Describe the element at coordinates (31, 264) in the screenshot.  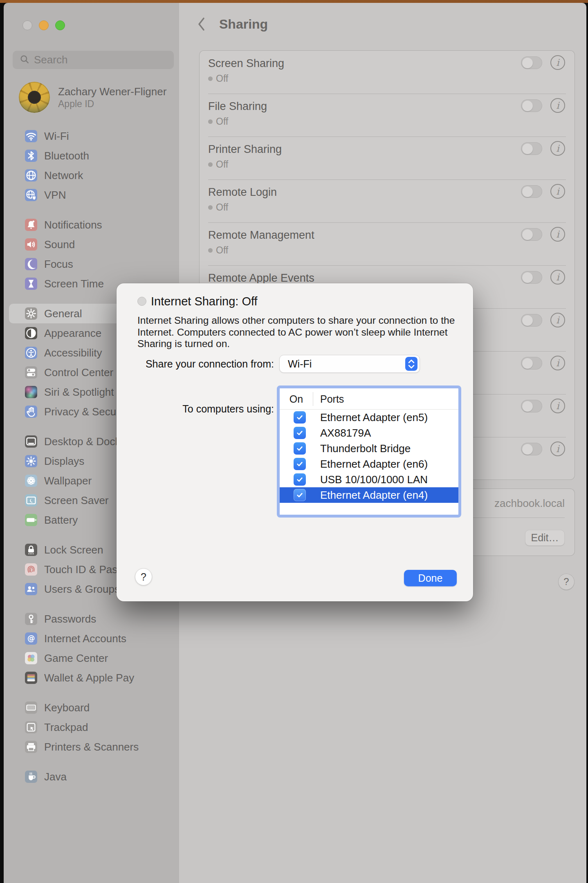
I see `moon-icon` at that location.